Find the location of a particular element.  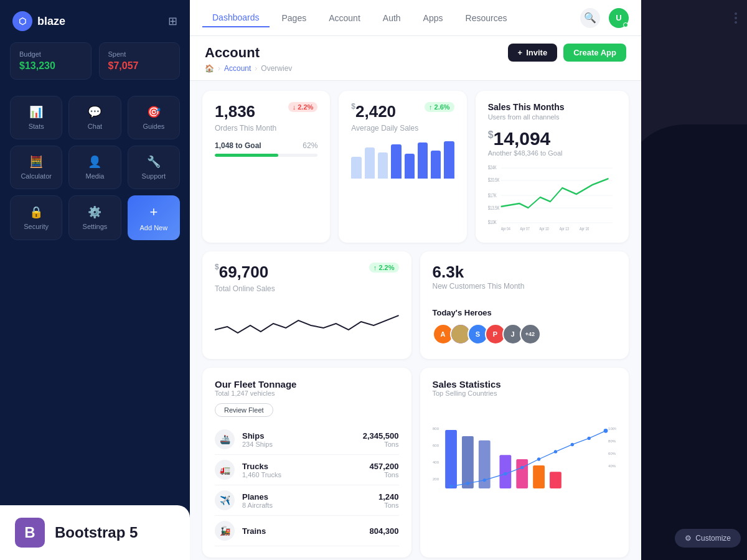

breadcrumb-home-icon: 🏠 is located at coordinates (209, 68).